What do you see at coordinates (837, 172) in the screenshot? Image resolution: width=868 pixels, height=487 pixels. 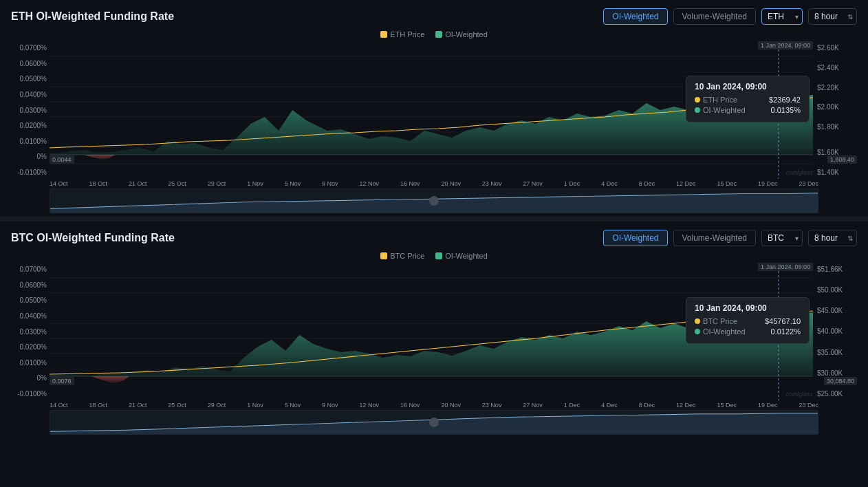 I see `eth-y-right-6: $1.40K` at bounding box center [837, 172].